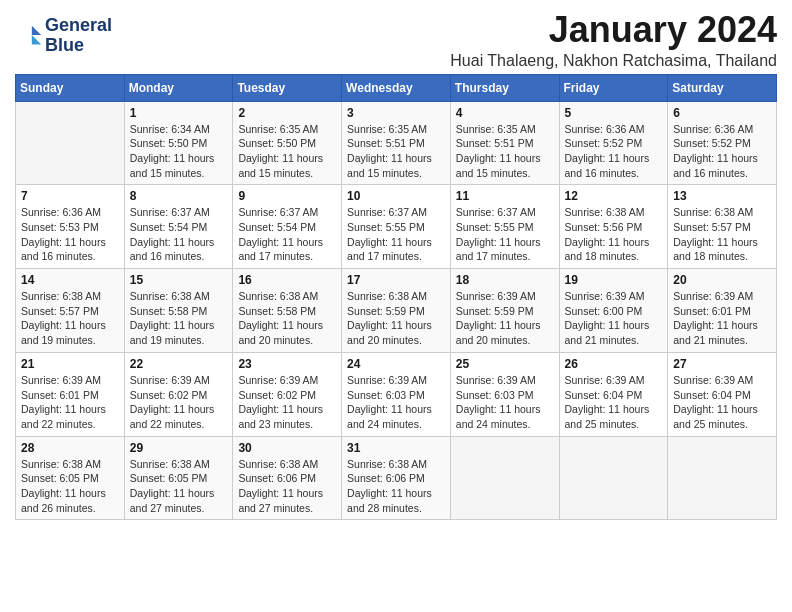 This screenshot has height=612, width=792. Describe the element at coordinates (288, 143) in the screenshot. I see `calendar-cell: 2Sunrise: 6:35 AM Sunset: 5:50 PM Daylig…` at that location.